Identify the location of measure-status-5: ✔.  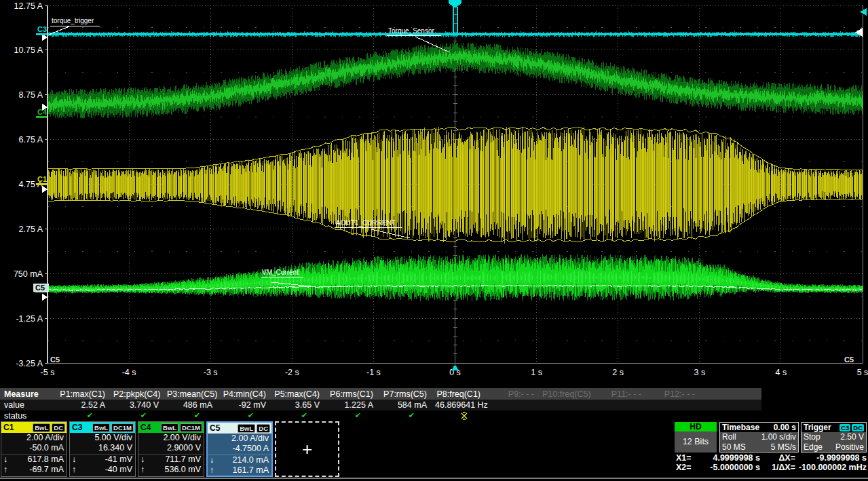
(301, 415).